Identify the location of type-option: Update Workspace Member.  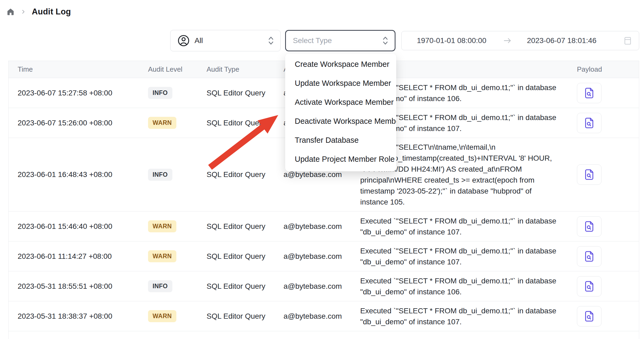
(341, 83).